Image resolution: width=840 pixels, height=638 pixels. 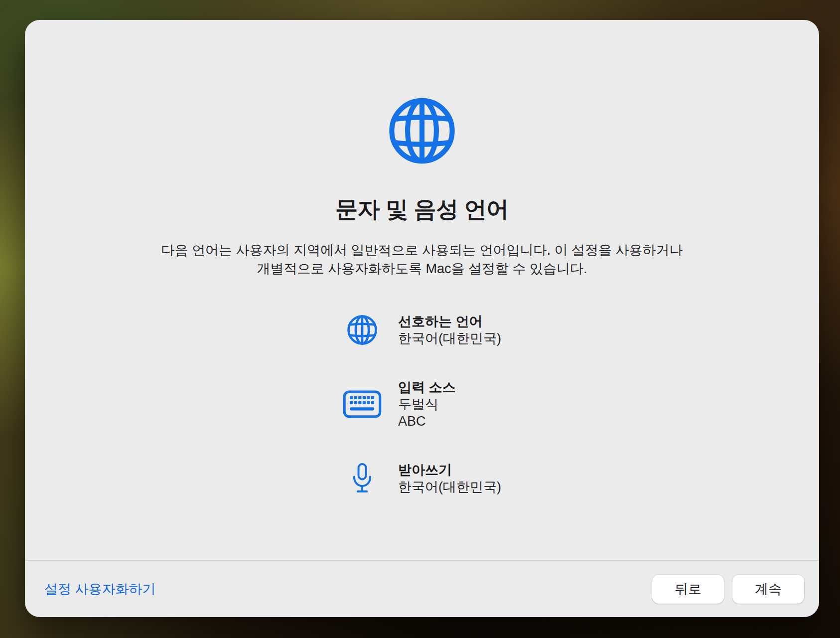 I want to click on keyboard-icon, so click(x=362, y=404).